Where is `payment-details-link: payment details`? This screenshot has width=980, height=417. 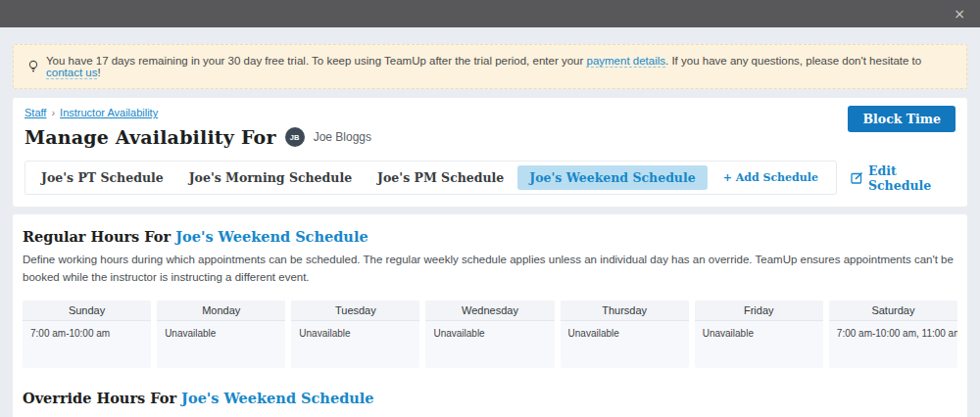
payment-details-link: payment details is located at coordinates (625, 61).